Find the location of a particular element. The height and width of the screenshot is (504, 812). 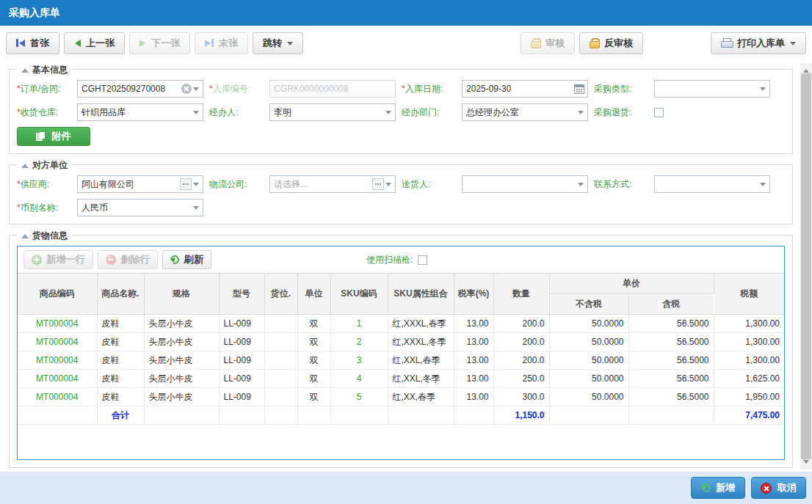

print-inbound-button: 打印入库单 is located at coordinates (758, 43).